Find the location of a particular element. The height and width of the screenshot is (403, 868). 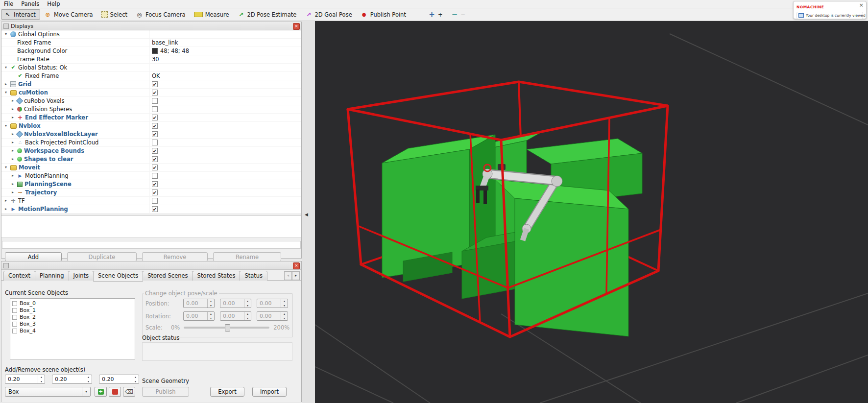

menu-item-panels: Panels is located at coordinates (30, 4).